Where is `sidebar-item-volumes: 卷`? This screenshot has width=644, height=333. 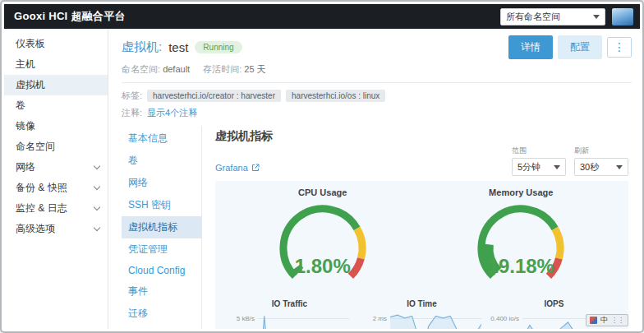
sidebar-item-volumes: 卷 is located at coordinates (56, 105).